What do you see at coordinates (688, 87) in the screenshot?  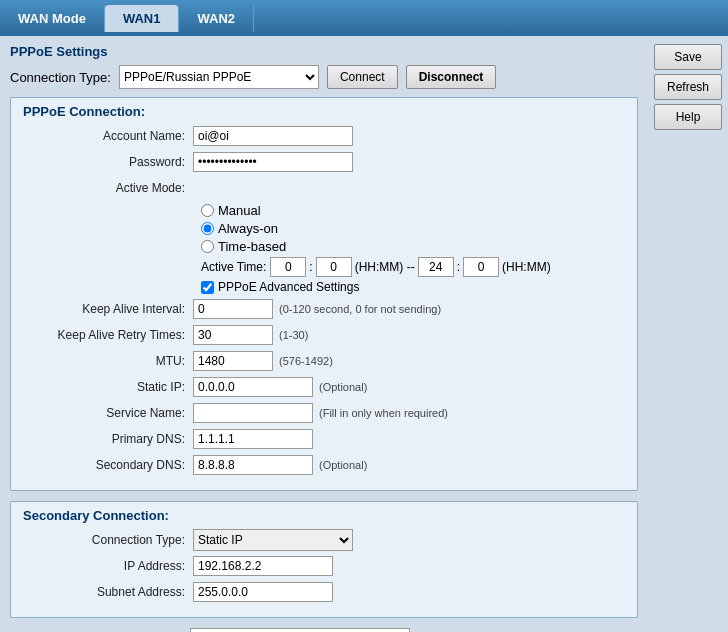 I see `refresh-button: Refresh` at bounding box center [688, 87].